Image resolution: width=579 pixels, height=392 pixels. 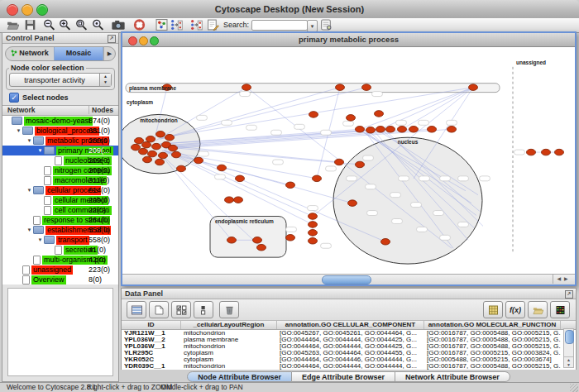 What do you see at coordinates (13, 25) in the screenshot?
I see `open-icon` at bounding box center [13, 25].